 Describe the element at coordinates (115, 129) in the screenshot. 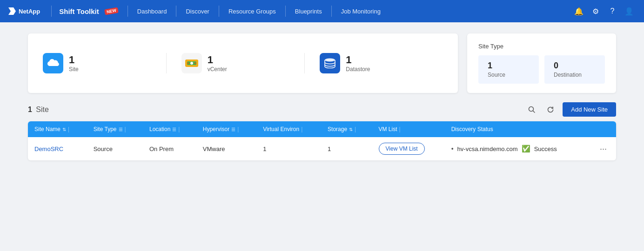

I see `col-site-type: Site Type ☰ |` at that location.